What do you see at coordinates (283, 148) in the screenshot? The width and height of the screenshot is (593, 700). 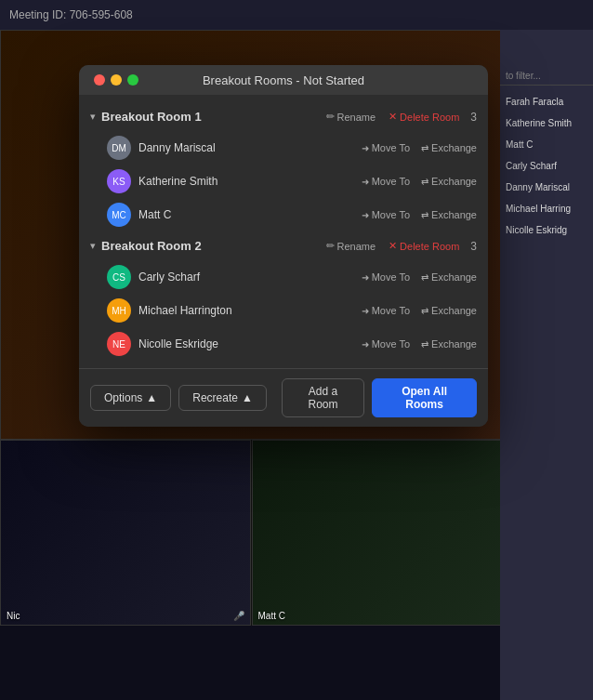 I see `participant-row-danny: DM Danny Mariscal ➜ Move To ⇄ Exchange` at bounding box center [283, 148].